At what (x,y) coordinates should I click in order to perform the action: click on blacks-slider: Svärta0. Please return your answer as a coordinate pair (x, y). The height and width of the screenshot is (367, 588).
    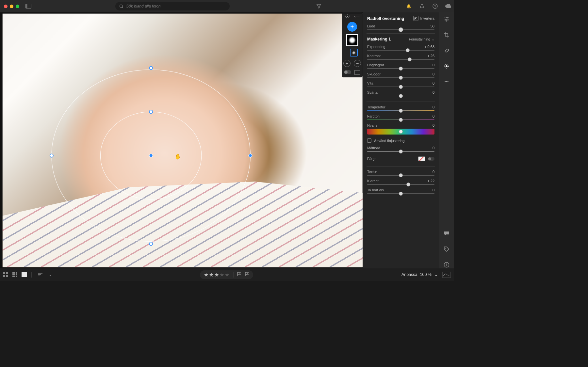
    Looking at the image, I should click on (401, 93).